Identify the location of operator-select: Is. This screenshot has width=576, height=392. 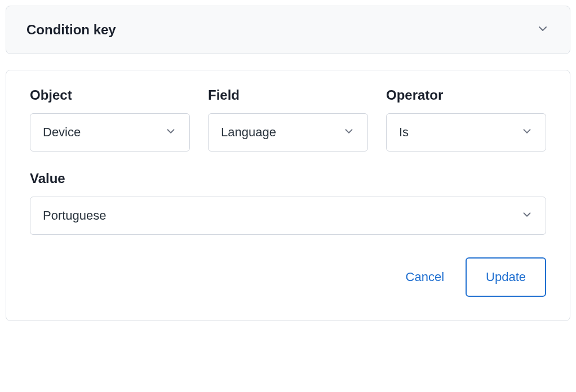
(466, 132).